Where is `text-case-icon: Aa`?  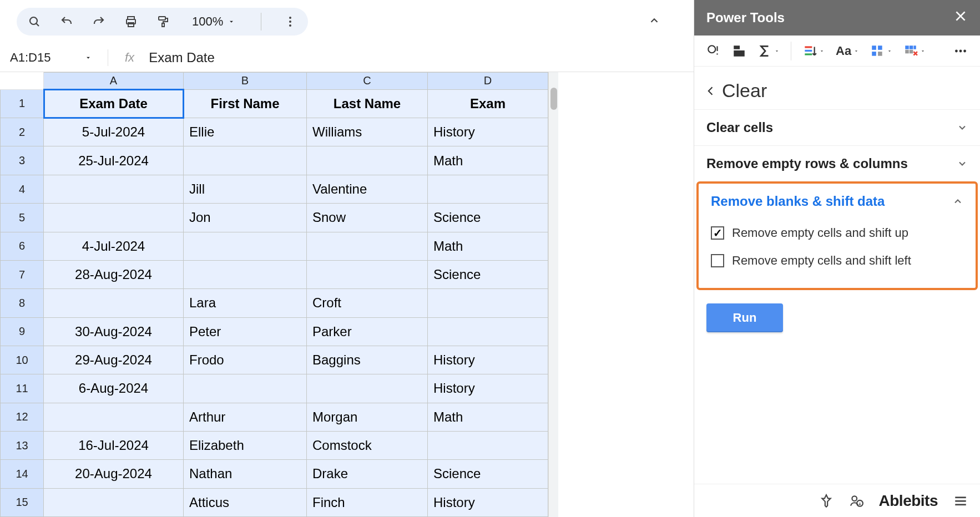
text-case-icon: Aa is located at coordinates (847, 51).